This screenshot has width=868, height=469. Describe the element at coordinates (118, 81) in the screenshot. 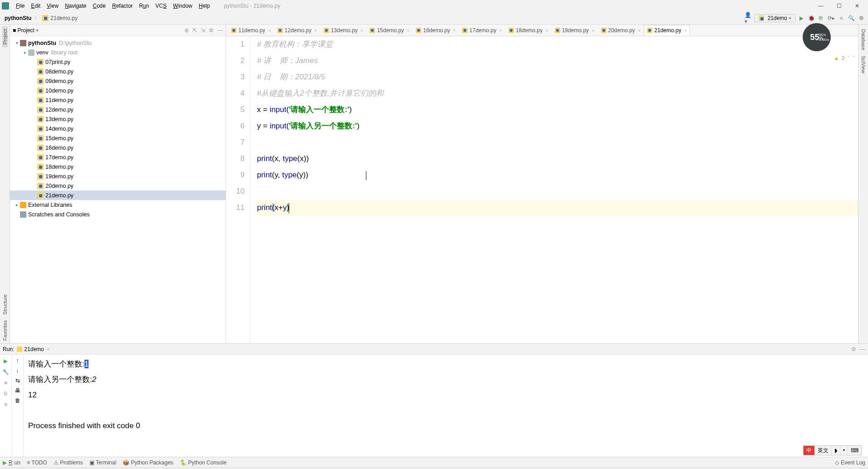

I see `tree-file: 09demo.py` at that location.